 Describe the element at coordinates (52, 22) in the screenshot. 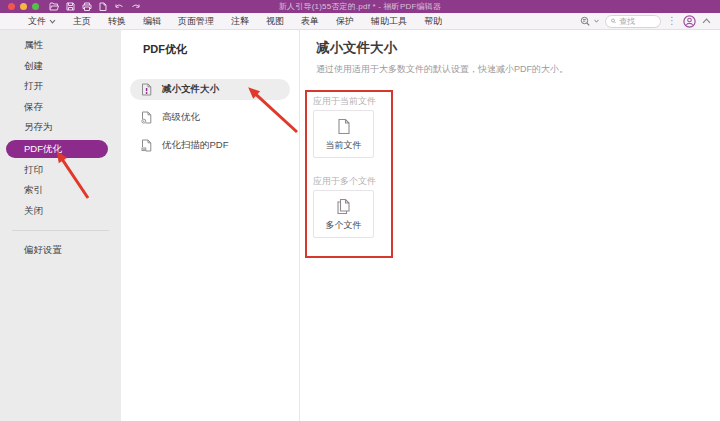

I see `chevron-down-icon` at that location.